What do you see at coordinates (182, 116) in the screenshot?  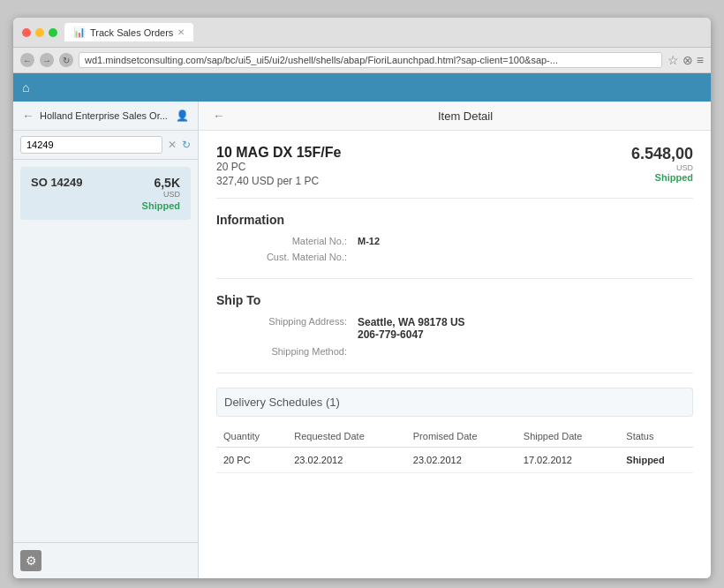 I see `person-icon: 👤` at bounding box center [182, 116].